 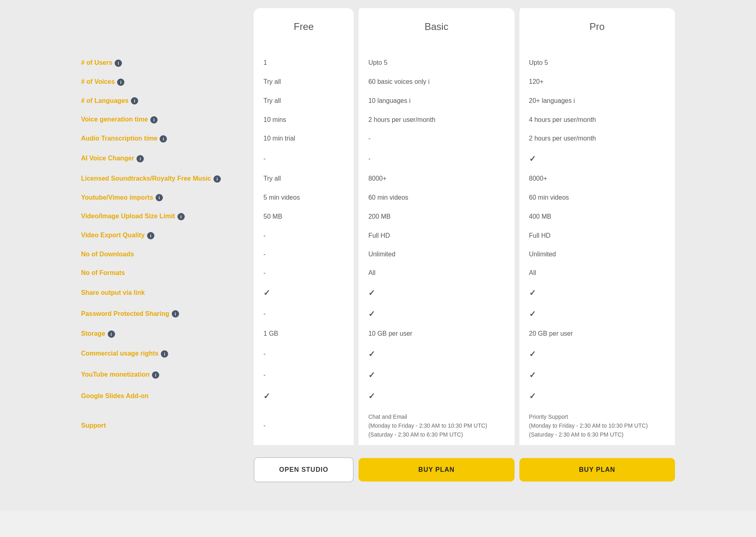 What do you see at coordinates (378, 31) in the screenshot?
I see `header-row: Free Basic Pro` at bounding box center [378, 31].